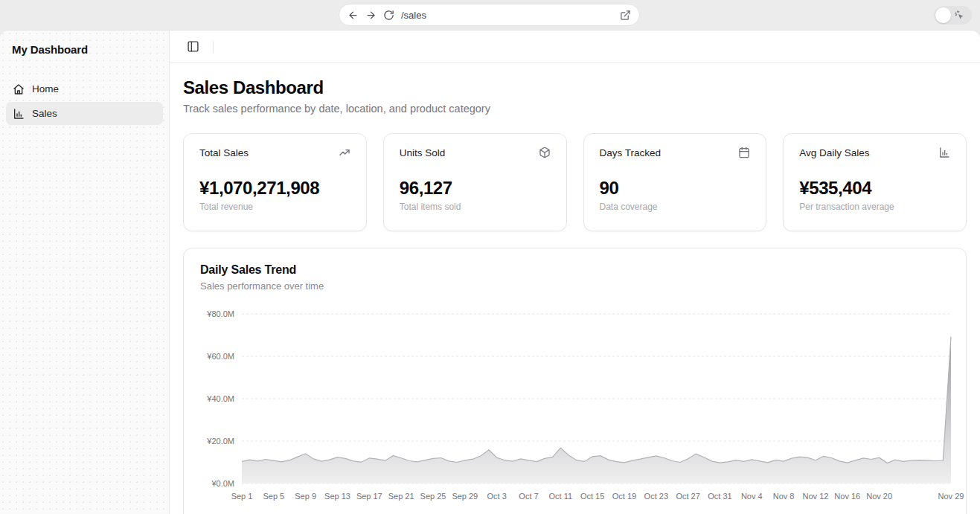  Describe the element at coordinates (193, 47) in the screenshot. I see `sidebar-toggle-button` at that location.